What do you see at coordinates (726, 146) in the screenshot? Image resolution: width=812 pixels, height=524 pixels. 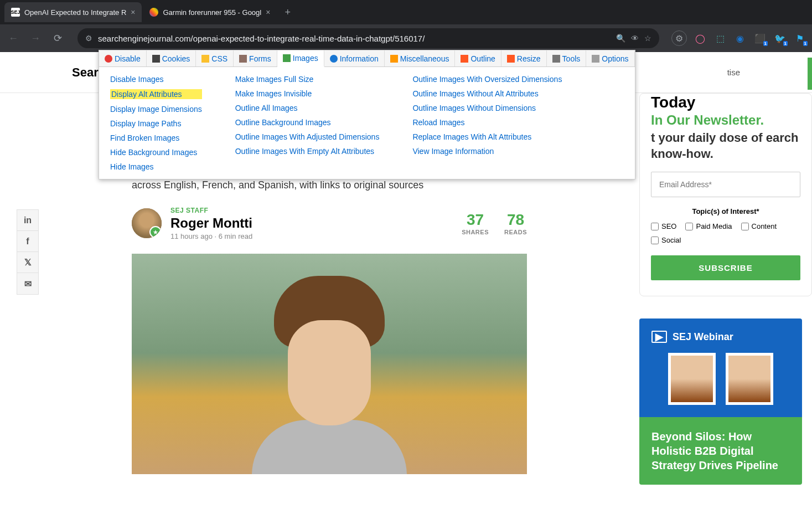 I see `newsletter-subtitle: t your daily dose of earch know-how.` at bounding box center [726, 146].